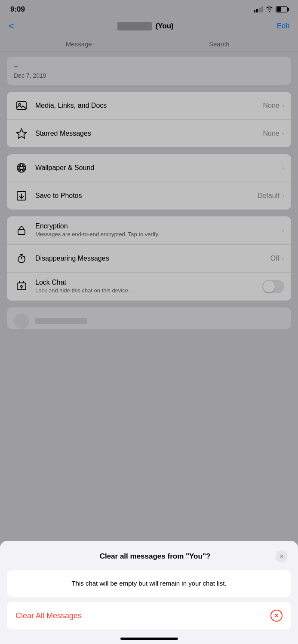  What do you see at coordinates (155, 556) in the screenshot?
I see `dialog-title: Clear all messages from "You"?` at bounding box center [155, 556].